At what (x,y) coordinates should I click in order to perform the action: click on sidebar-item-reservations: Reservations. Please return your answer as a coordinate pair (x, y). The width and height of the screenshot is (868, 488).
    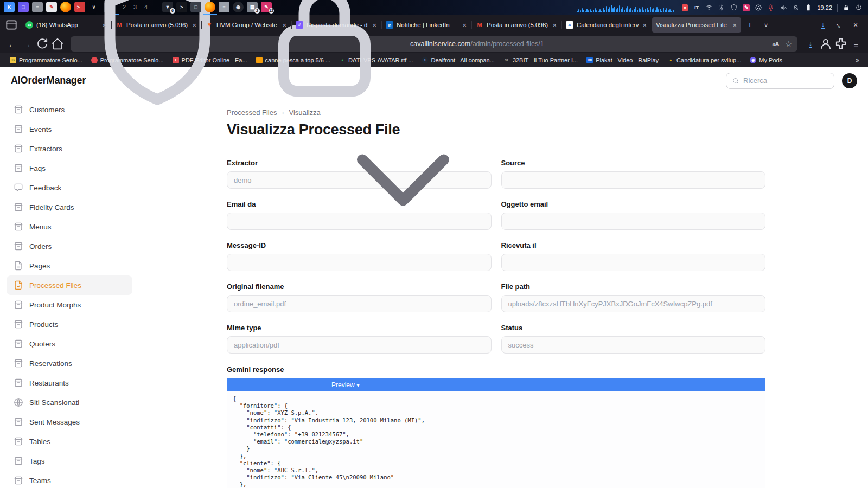
    Looking at the image, I should click on (69, 363).